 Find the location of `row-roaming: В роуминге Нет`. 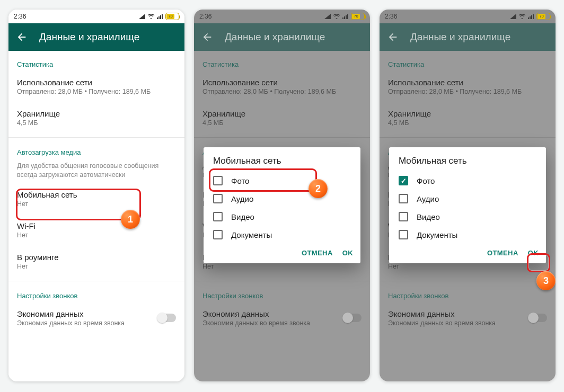

row-roaming: В роуминге Нет is located at coordinates (96, 262).